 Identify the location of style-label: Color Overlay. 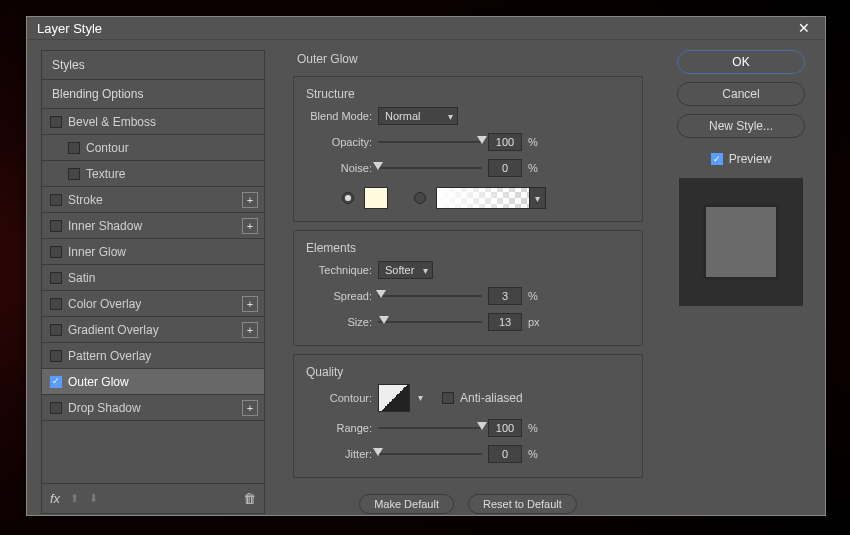
(104, 304).